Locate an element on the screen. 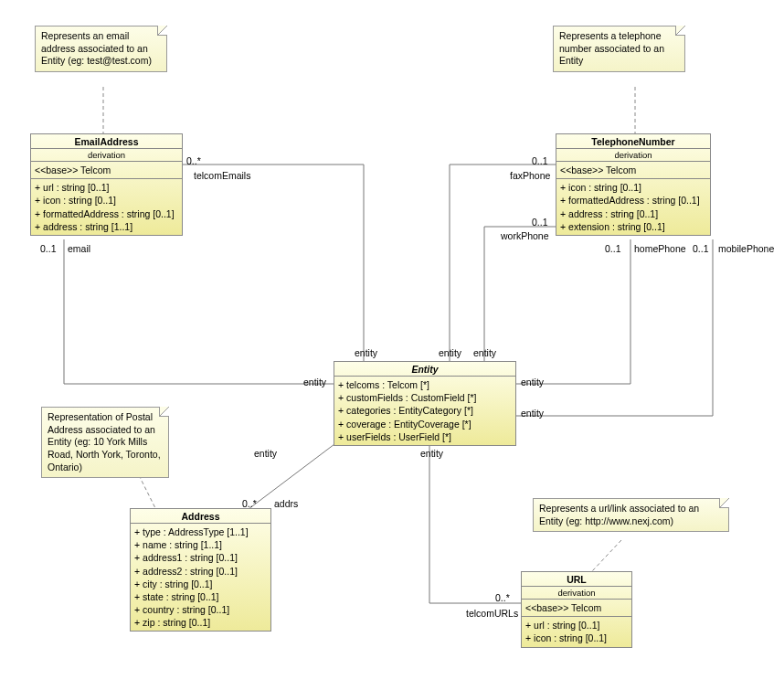 Image resolution: width=784 pixels, height=690 pixels. attr: + type : AddressType [1..1] is located at coordinates (201, 532).